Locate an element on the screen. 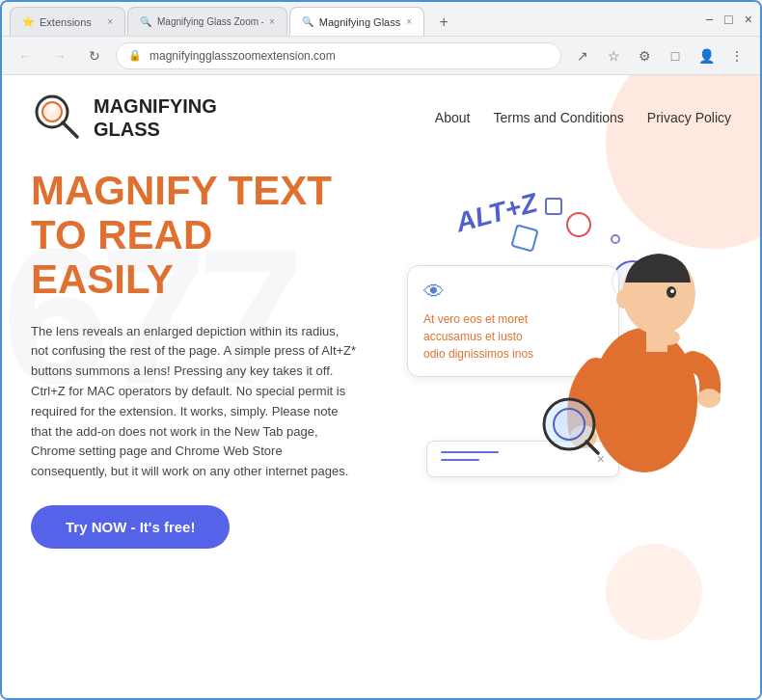 This screenshot has height=700, width=762. logo: MAGNIFYING GLASS is located at coordinates (123, 118).